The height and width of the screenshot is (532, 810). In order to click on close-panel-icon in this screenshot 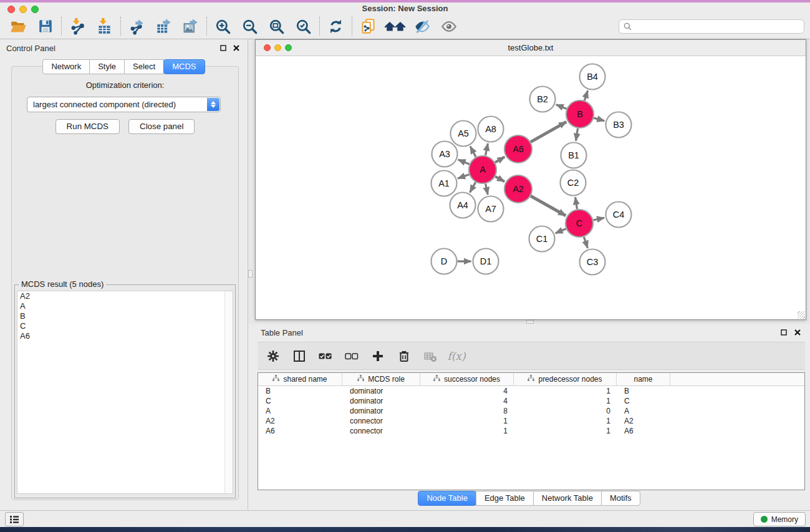, I will do `click(236, 48)`.